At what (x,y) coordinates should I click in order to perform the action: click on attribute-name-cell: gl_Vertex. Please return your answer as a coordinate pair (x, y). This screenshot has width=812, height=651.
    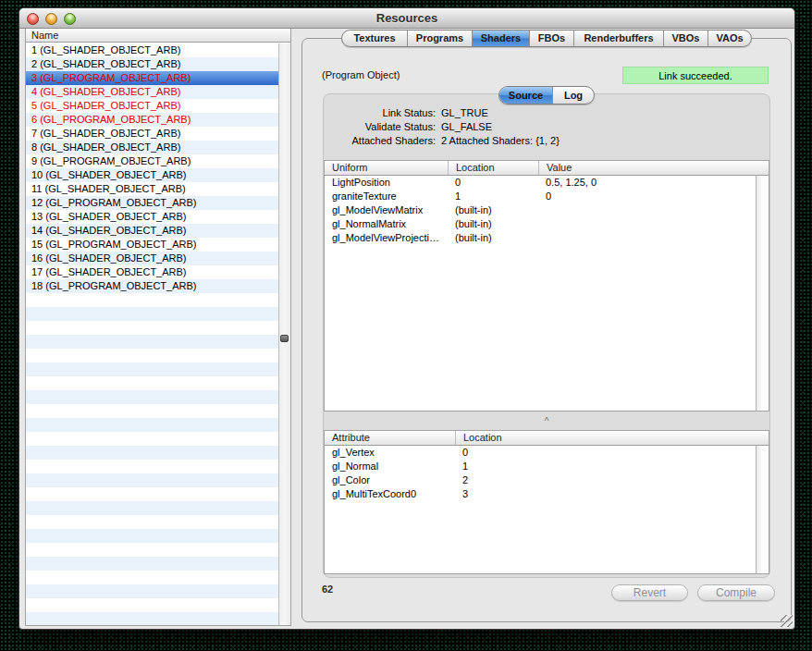
    Looking at the image, I should click on (390, 453).